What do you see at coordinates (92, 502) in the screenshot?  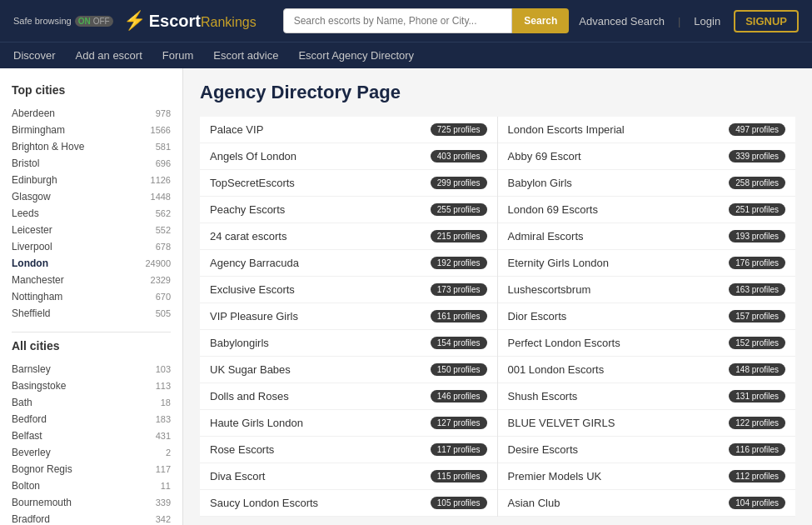 I see `sidebar-all-city-item: Bournemouth339` at bounding box center [92, 502].